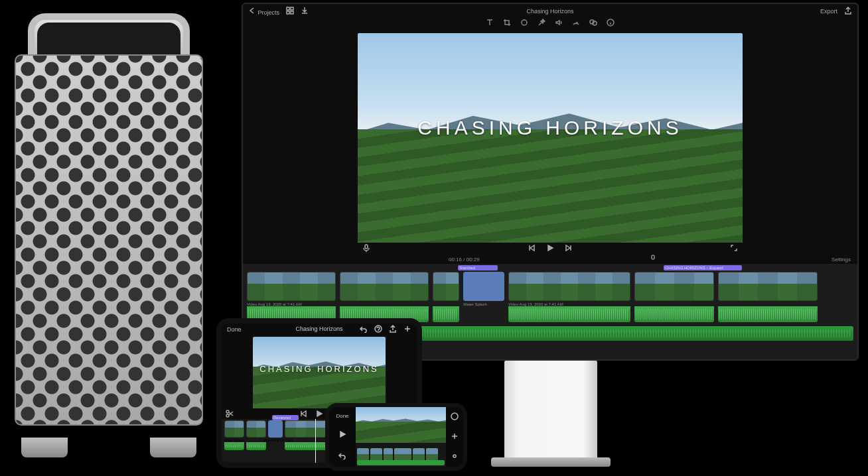 The width and height of the screenshot is (868, 476). I want to click on grid-icon, so click(290, 11).